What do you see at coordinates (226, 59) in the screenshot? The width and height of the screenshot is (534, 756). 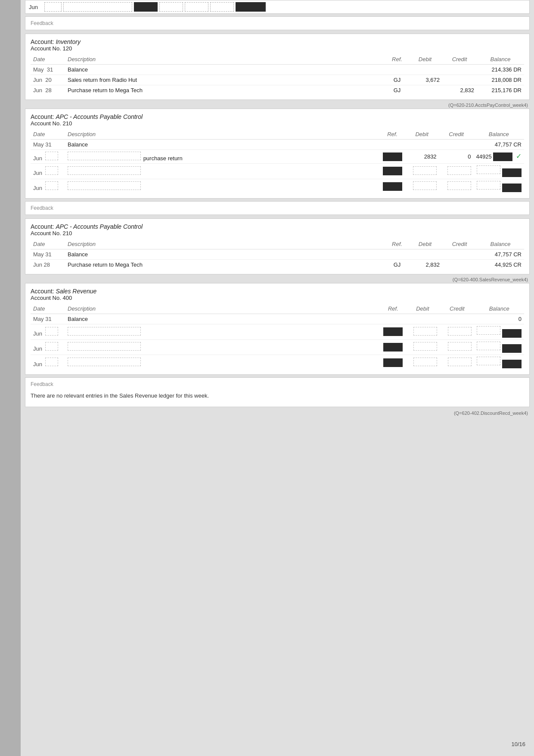 I see `col-header-desc: Description` at bounding box center [226, 59].